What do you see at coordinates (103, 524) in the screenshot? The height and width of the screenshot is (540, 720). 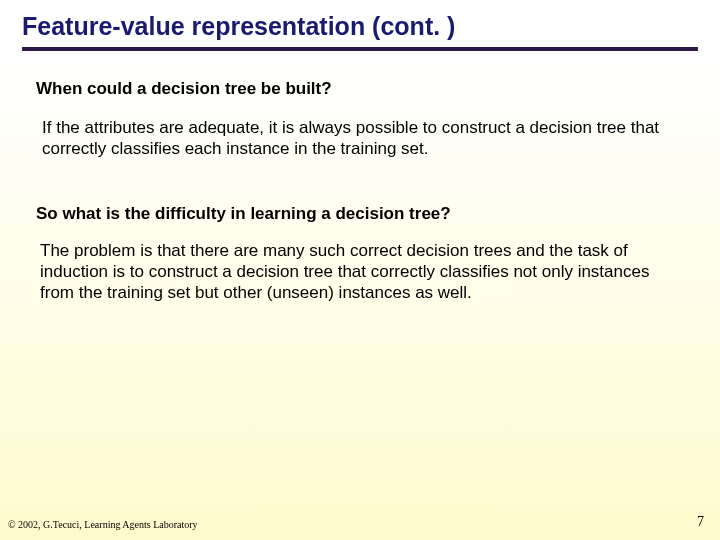 I see `footer-copyright: © 2002, G.Tecuci, Learning Agents Labora…` at bounding box center [103, 524].